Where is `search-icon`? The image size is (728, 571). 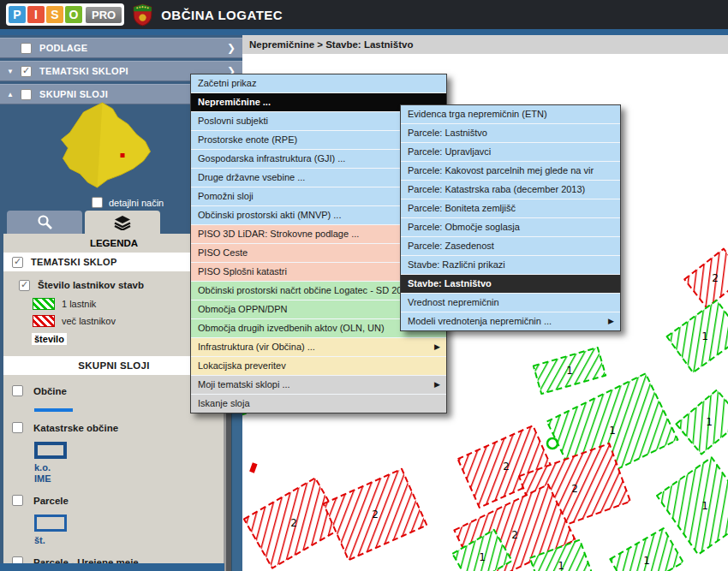
search-icon is located at coordinates (45, 223).